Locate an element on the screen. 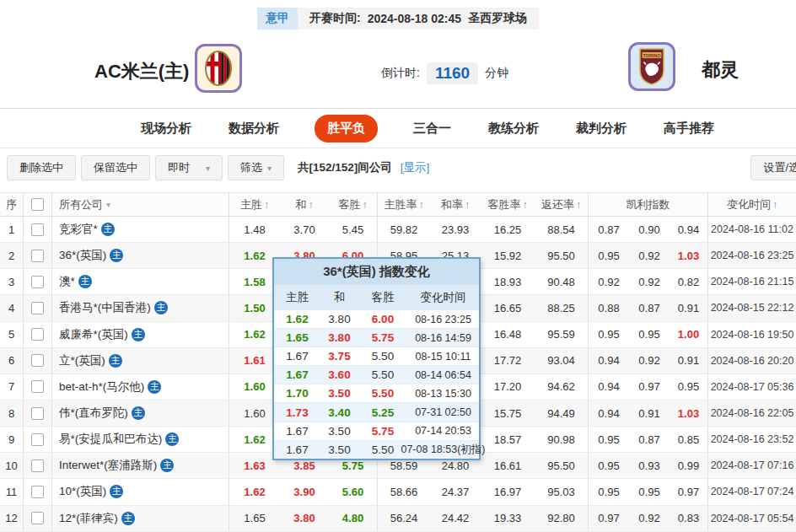 The image size is (796, 532). change-time-cell: 2024-08-15 22:12 is located at coordinates (752, 308).